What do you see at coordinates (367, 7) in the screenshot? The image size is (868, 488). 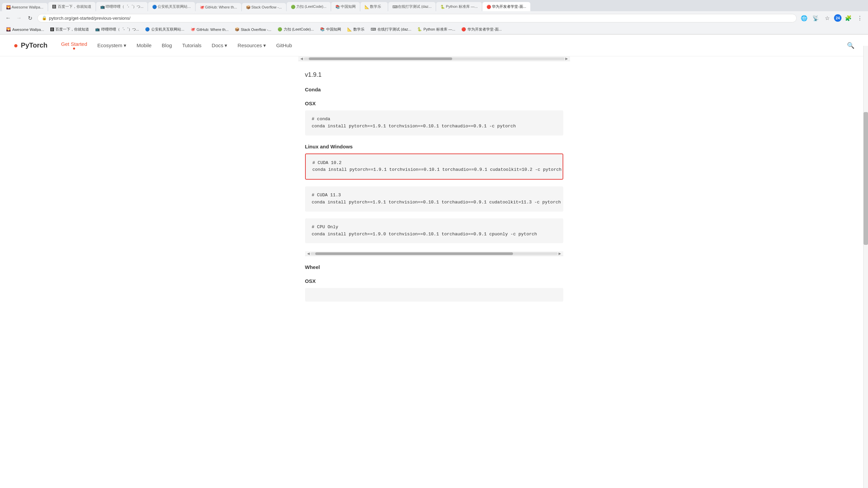 I see `tab-favicon: 📐` at bounding box center [367, 7].